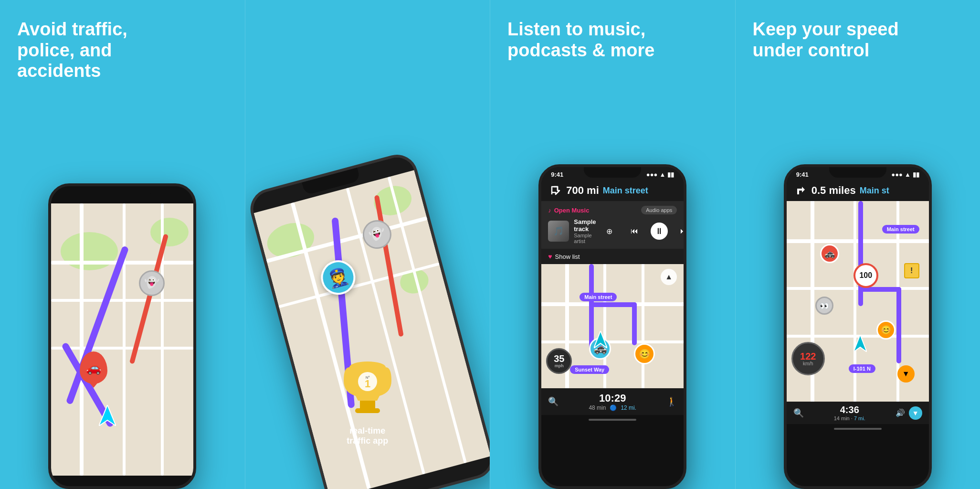  Describe the element at coordinates (590, 370) in the screenshot. I see `sunset-way-label: Sunset Way` at that location.